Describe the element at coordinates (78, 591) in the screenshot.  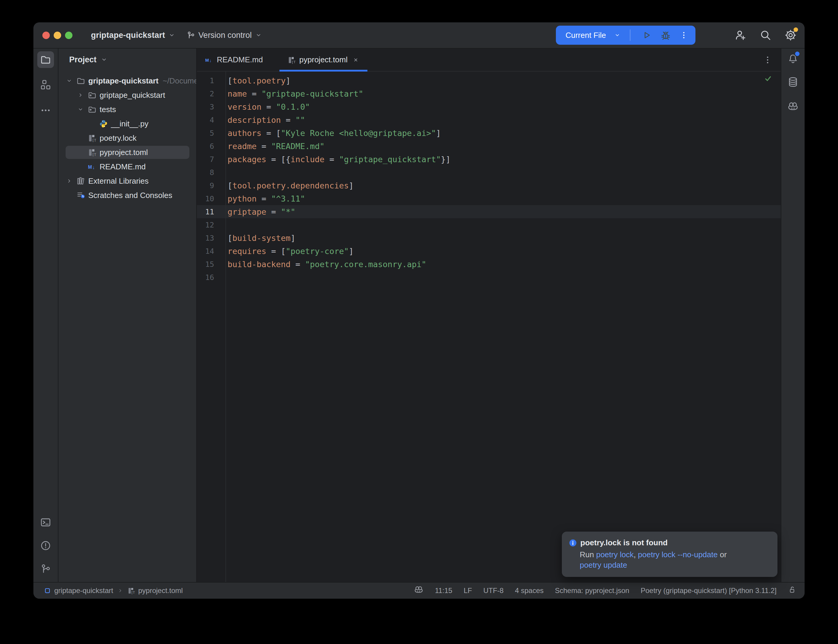
I see `breadcrumb-griptape-quickstart: griptape-quickstart` at that location.